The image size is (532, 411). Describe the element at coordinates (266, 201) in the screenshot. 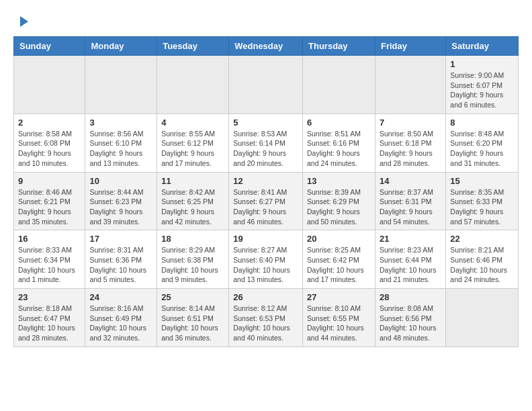

I see `calendar-week-row: 9Sunrise: 8:46 AM Sunset: 6:21 PM Daylig…` at that location.